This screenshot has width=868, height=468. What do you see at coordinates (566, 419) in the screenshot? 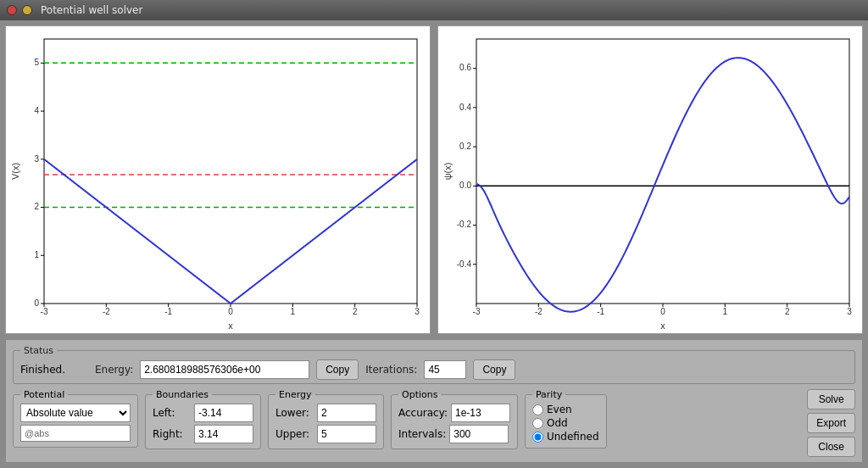
I see `parity-group: Parity Even Odd Undefined` at bounding box center [566, 419].